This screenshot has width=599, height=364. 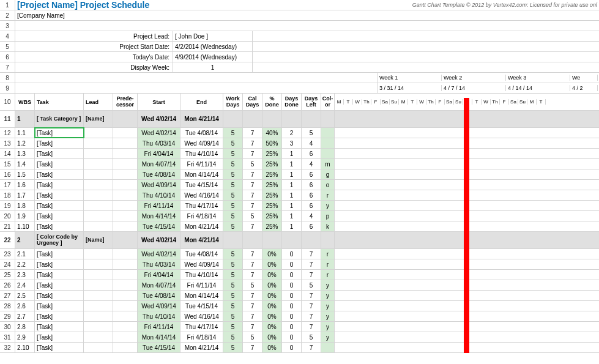 What do you see at coordinates (202, 226) in the screenshot?
I see `cell-end: Mon 4/21/14` at bounding box center [202, 226].